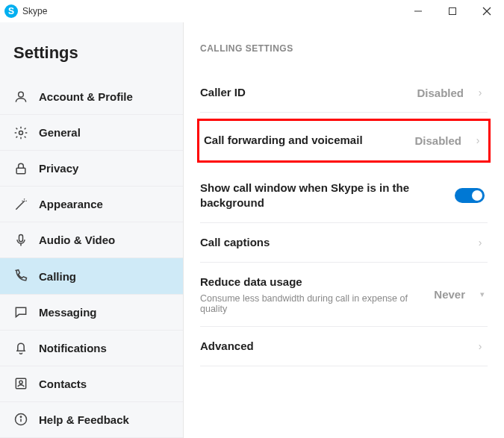 Image resolution: width=504 pixels, height=438 pixels. Describe the element at coordinates (343, 243) in the screenshot. I see `row-call-captions: Call captions ›` at that location.